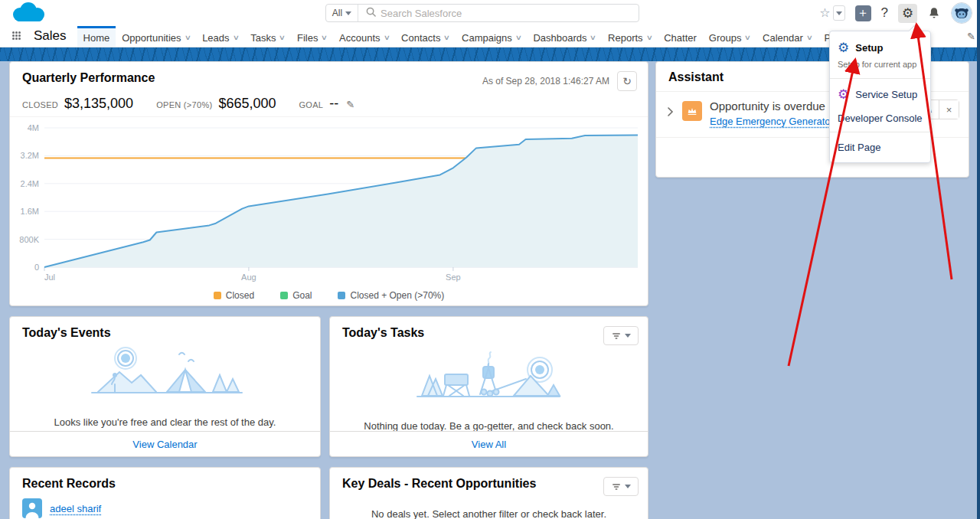  I want to click on as-of-timestamp: As of Sep 28, 2018 1:46:27 AM, so click(546, 81).